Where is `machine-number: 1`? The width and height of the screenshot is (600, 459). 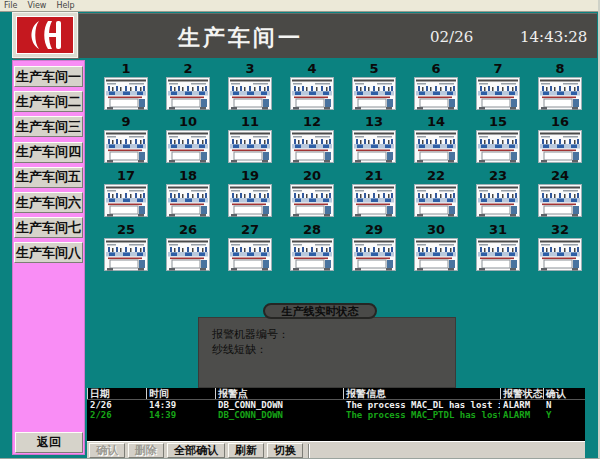 machine-number: 1 is located at coordinates (126, 69).